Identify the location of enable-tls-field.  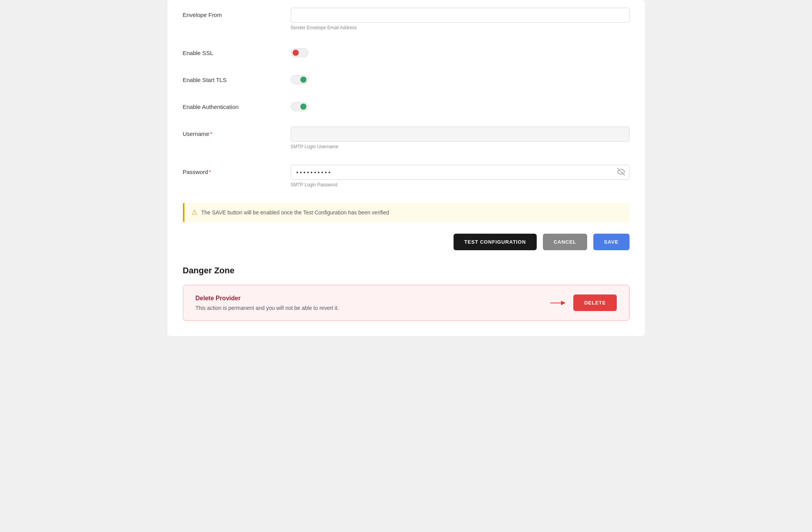
(460, 79).